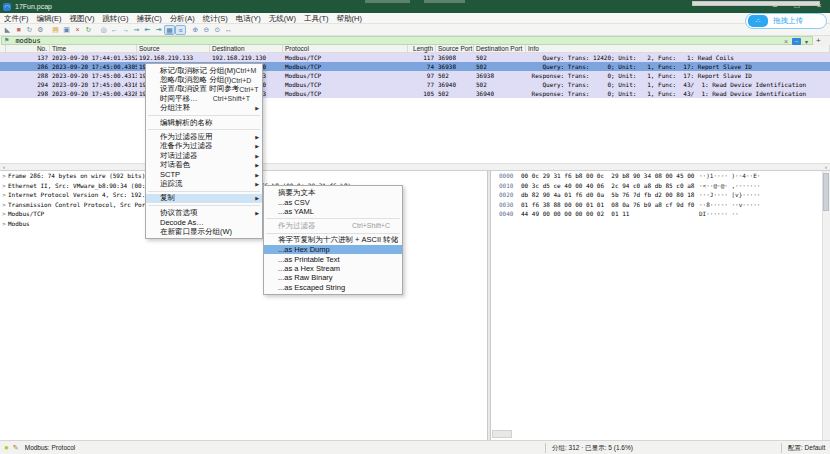  I want to click on expert-info-icon: ●, so click(6, 448).